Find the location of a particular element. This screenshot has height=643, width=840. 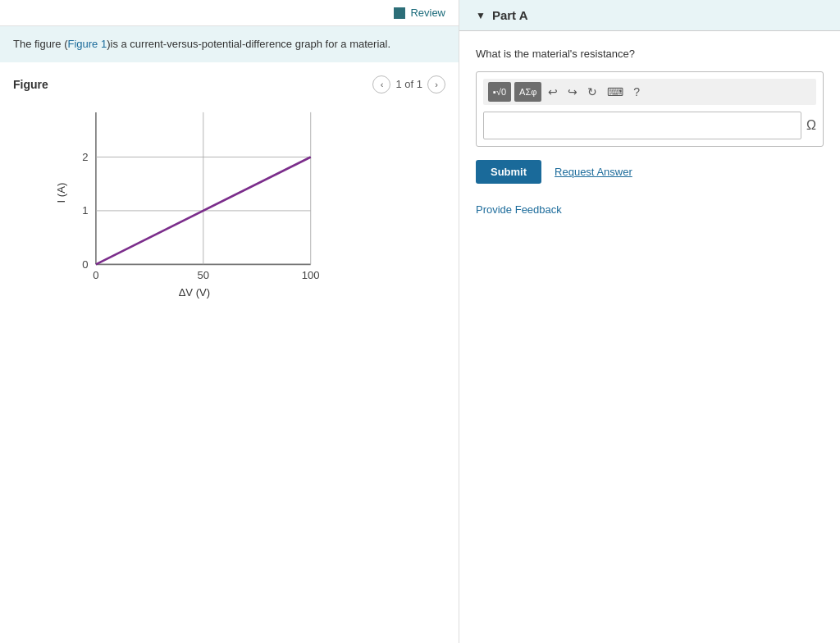

symbol-button: ΑΣφ is located at coordinates (528, 92).